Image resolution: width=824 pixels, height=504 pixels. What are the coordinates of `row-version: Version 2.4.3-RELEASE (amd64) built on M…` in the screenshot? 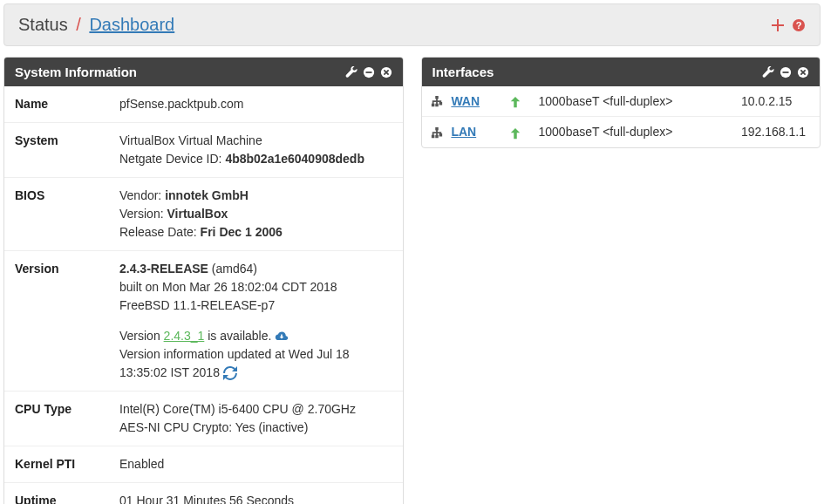 It's located at (204, 321).